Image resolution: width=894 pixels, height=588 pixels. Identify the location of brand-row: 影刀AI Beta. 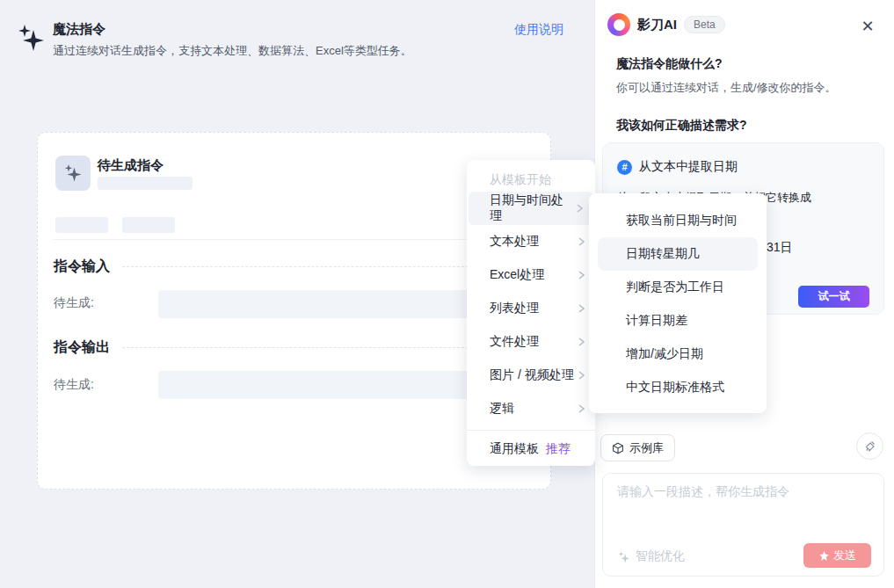
(666, 25).